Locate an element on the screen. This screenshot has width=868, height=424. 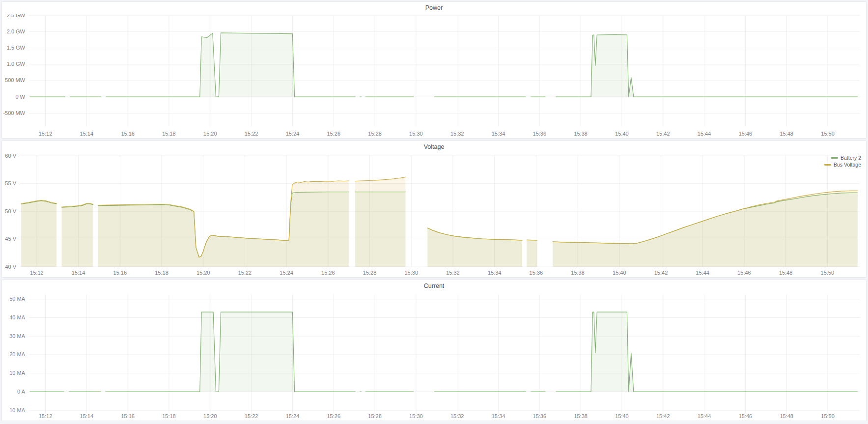
legend-label-battery-2: Battery 2 is located at coordinates (851, 158).